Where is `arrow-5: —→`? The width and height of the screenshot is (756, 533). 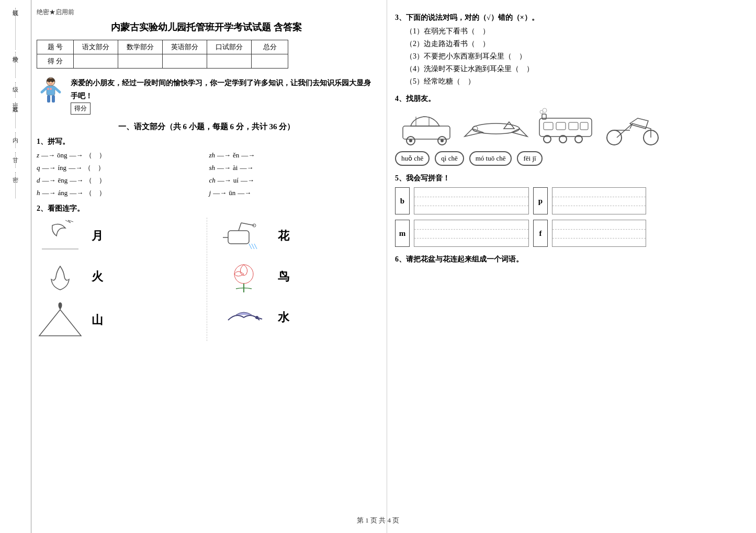 arrow-5: —→ is located at coordinates (49, 168).